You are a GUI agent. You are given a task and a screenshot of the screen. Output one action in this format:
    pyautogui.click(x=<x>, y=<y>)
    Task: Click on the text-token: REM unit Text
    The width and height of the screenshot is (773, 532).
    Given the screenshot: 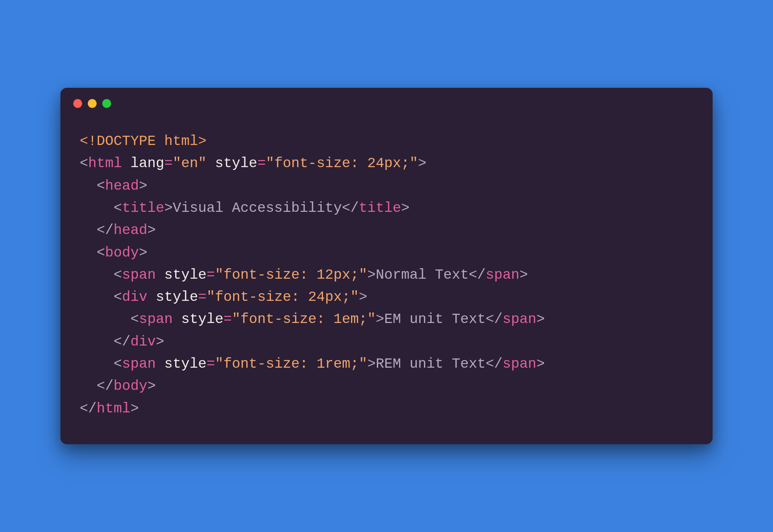 What is the action you would take?
    pyautogui.click(x=431, y=364)
    